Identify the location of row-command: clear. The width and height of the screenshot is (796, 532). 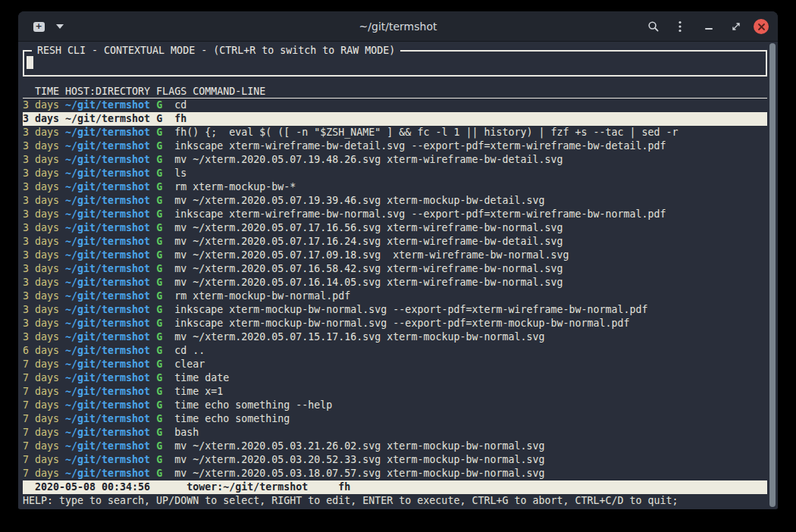
(183, 364).